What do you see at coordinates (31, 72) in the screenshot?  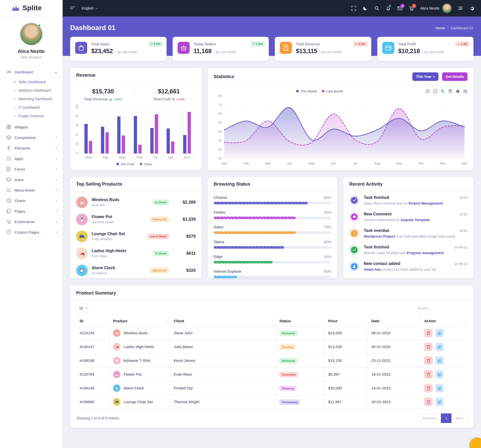 I see `sidebar-item-dashboard: Dashboard` at bounding box center [31, 72].